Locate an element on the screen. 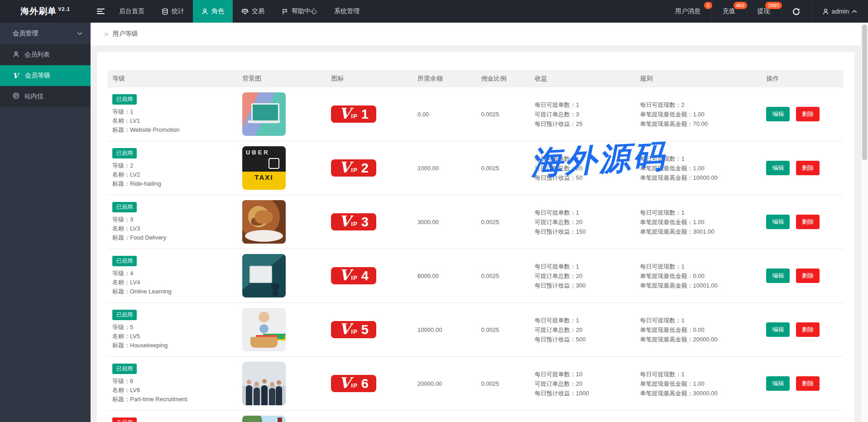 This screenshot has height=422, width=868. nav-item-transactions: 交易 is located at coordinates (253, 11).